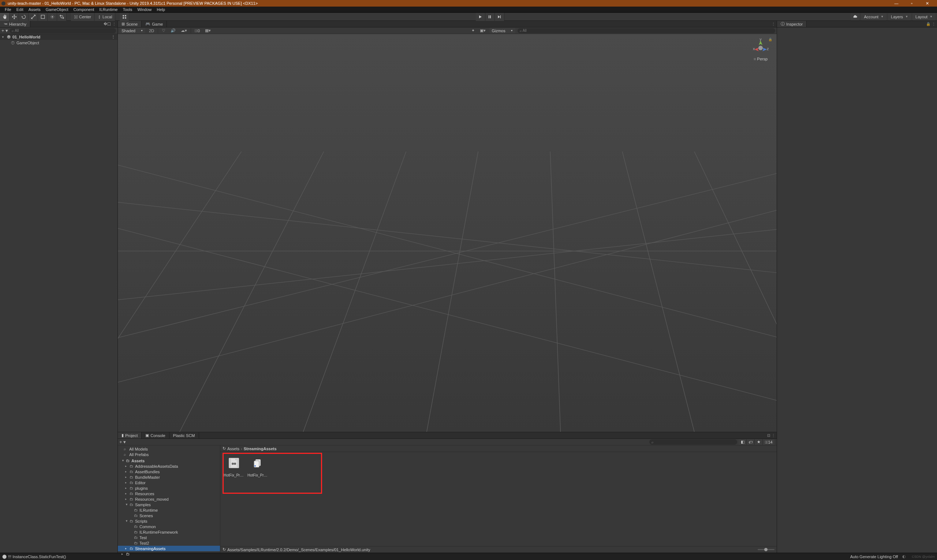 This screenshot has height=560, width=937. Describe the element at coordinates (169, 488) in the screenshot. I see `tree-folder: ▸🗀plugins` at that location.